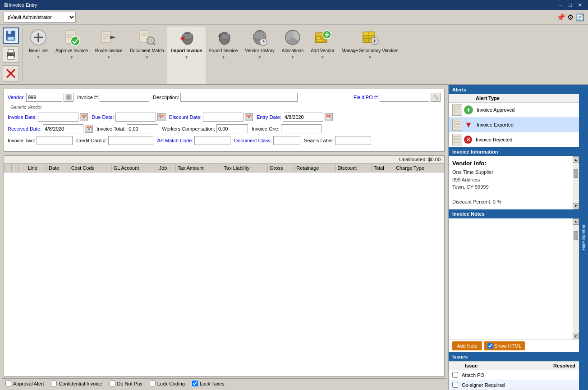 The width and height of the screenshot is (588, 390). I want to click on hide-sidebar-button: Hide Sidebar, so click(583, 238).